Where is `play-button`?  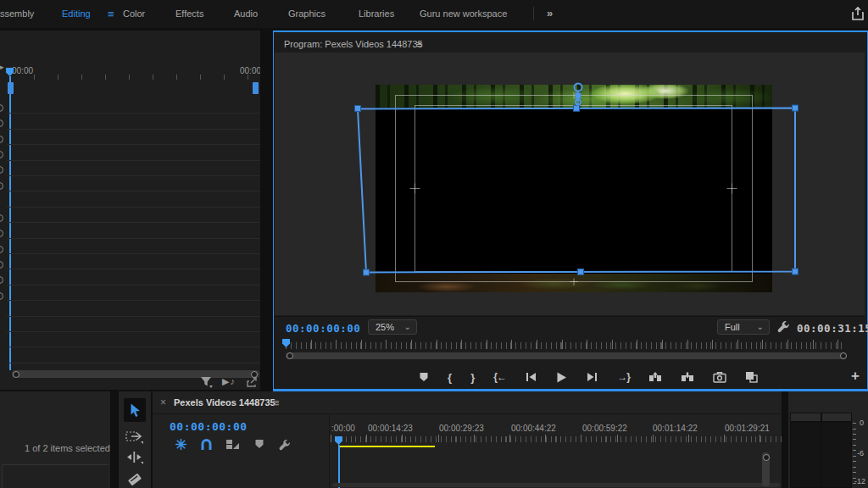
play-button is located at coordinates (561, 378).